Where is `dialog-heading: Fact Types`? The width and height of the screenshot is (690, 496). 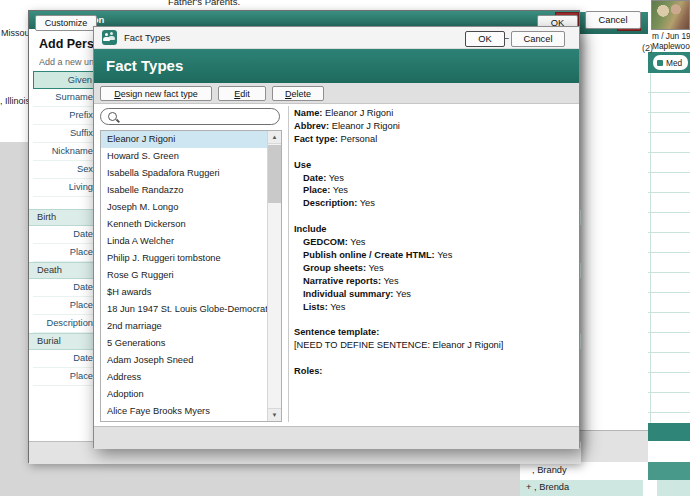
dialog-heading: Fact Types is located at coordinates (144, 66).